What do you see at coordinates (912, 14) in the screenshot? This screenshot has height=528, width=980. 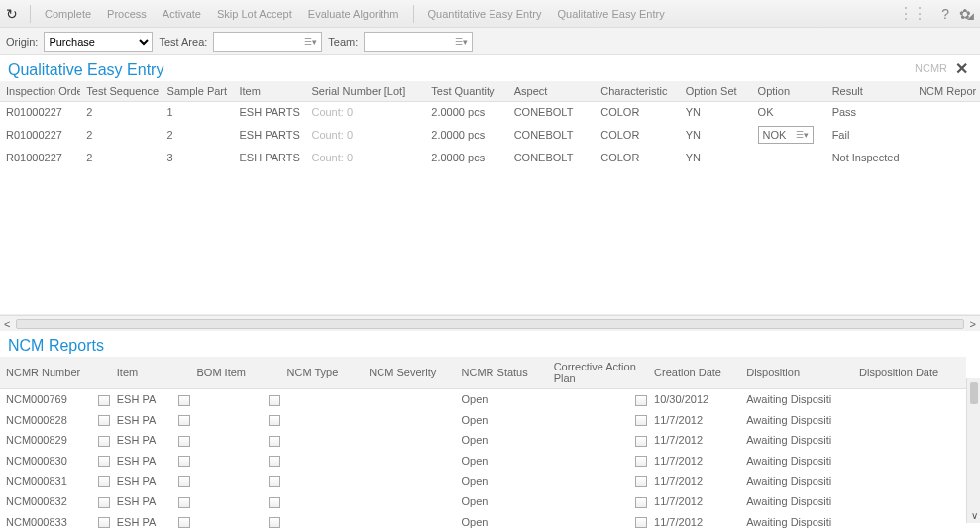 I see `more-icon: ⋮⋮` at bounding box center [912, 14].